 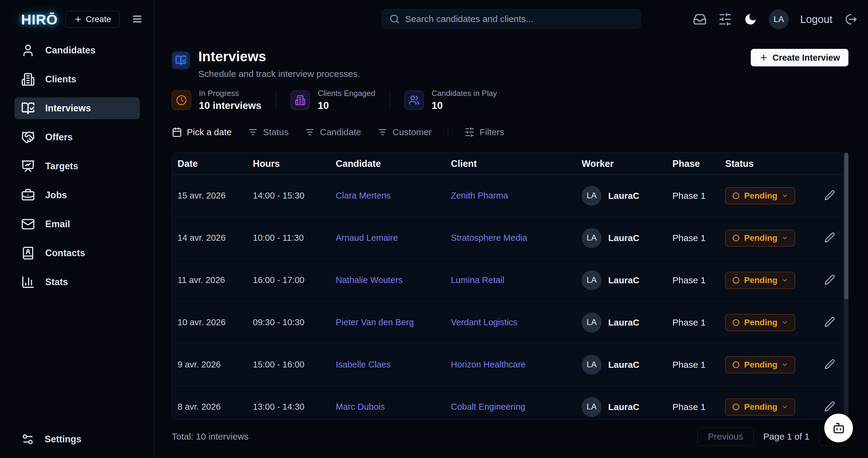 What do you see at coordinates (77, 79) in the screenshot?
I see `sidebar-item-clients: Clients` at bounding box center [77, 79].